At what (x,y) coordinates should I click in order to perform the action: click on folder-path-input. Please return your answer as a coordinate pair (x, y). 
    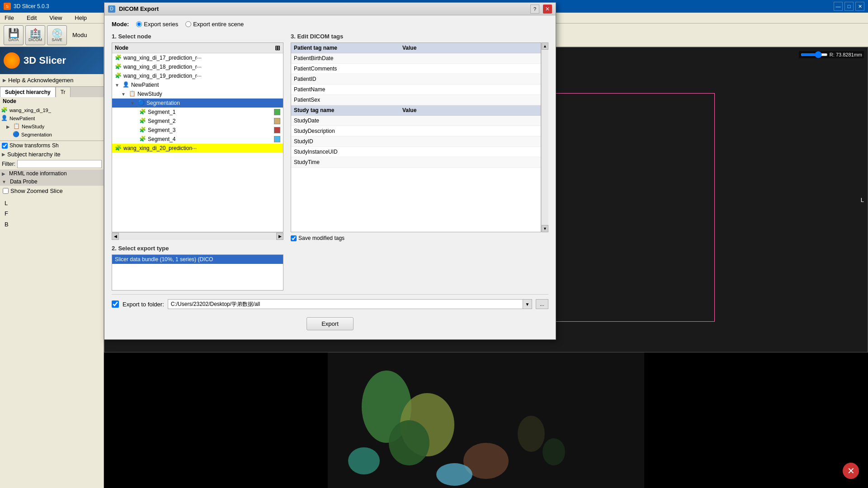
    Looking at the image, I should click on (345, 304).